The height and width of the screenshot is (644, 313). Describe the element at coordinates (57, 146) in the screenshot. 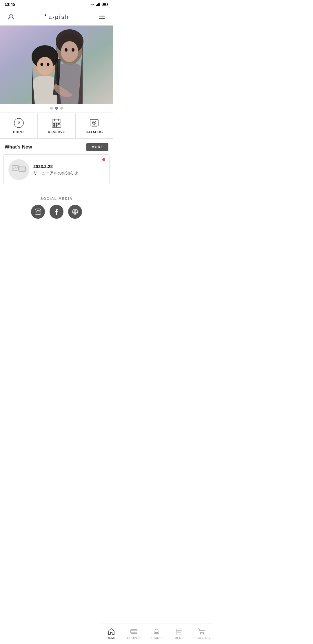

I see `whats-new-header: What's New MORE` at that location.